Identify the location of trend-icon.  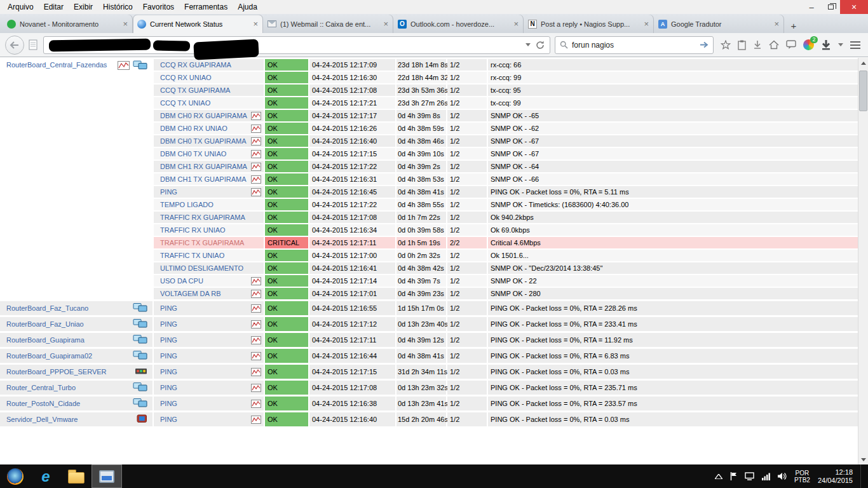
(123, 66).